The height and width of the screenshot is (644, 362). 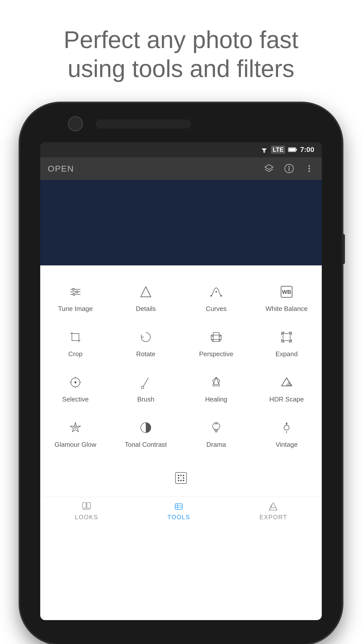 What do you see at coordinates (86, 517) in the screenshot?
I see `looks-label: LOOKS` at bounding box center [86, 517].